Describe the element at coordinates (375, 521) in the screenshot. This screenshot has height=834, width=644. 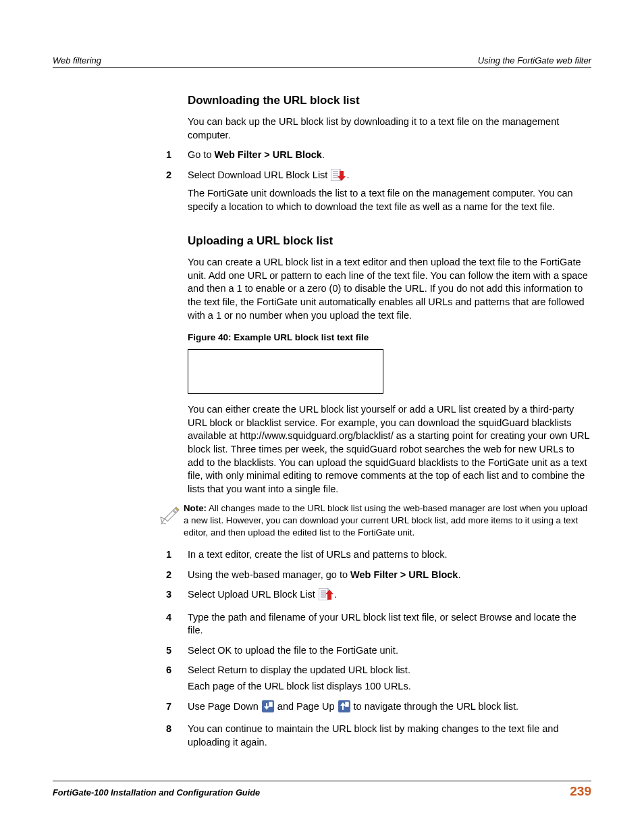
I see `note-block: Note: All changes made to the URL block …` at that location.